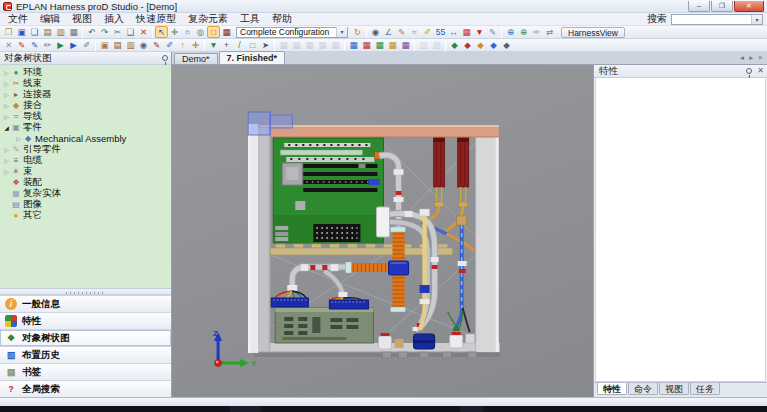  Describe the element at coordinates (380, 45) in the screenshot. I see `nailboard-3-icon: ▦` at that location.